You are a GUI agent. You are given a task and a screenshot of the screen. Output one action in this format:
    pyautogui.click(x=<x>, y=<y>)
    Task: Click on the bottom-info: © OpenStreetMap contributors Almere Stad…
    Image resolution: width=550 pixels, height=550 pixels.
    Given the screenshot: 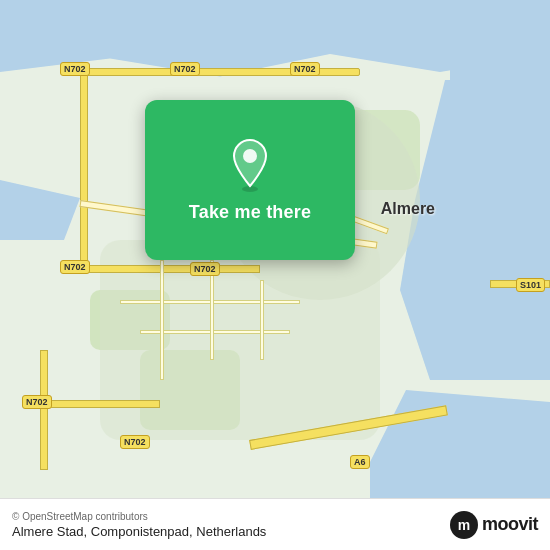 What is the action you would take?
    pyautogui.click(x=139, y=525)
    